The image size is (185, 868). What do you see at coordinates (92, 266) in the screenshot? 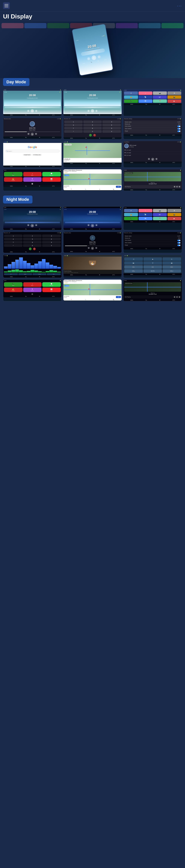
I see `night-mode-row-3: 17:54 🔋` at bounding box center [92, 266].